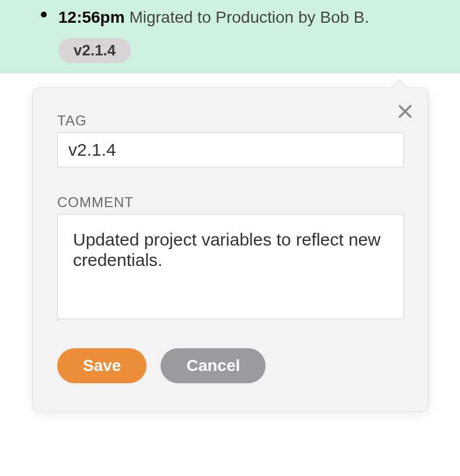  I want to click on tag-group: TAG, so click(231, 140).